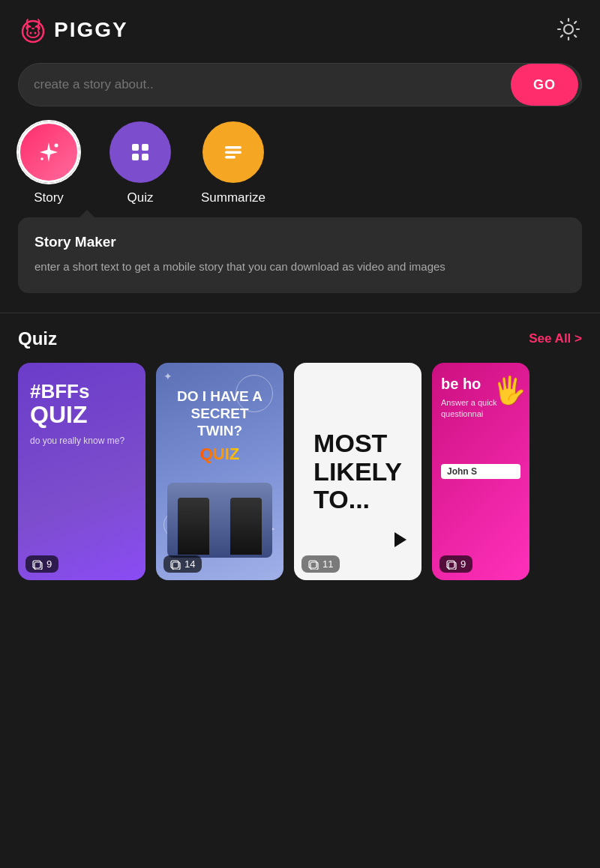 The width and height of the screenshot is (600, 868). Describe the element at coordinates (300, 267) in the screenshot. I see `description-text: enter a short text to get a mobile story…` at that location.